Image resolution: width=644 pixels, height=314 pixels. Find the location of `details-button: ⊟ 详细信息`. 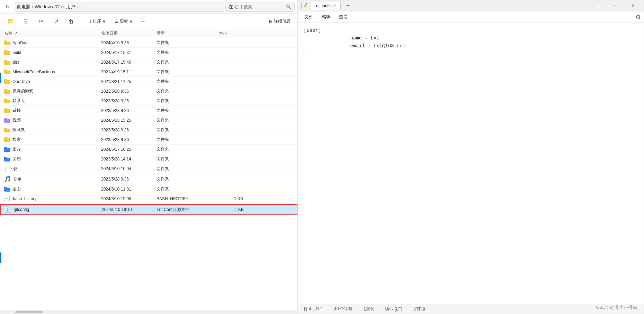

details-button: ⊟ 详细信息 is located at coordinates (280, 21).